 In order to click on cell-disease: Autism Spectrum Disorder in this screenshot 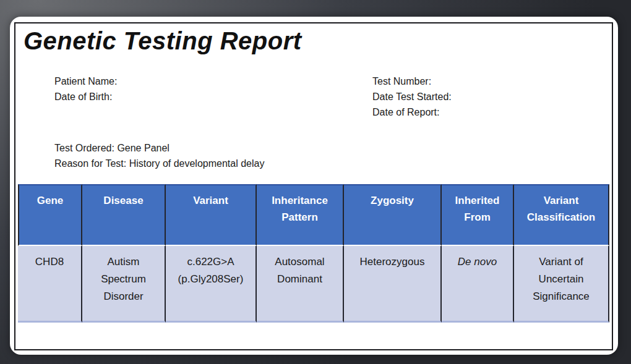, I will do `click(124, 284)`.